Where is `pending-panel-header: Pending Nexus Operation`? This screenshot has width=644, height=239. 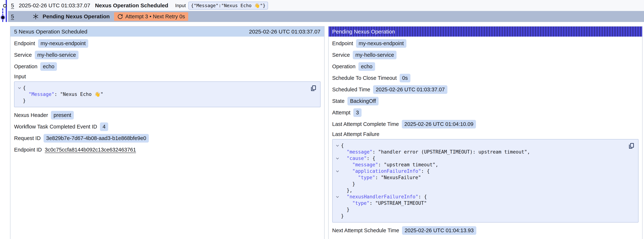 pending-panel-header: Pending Nexus Operation is located at coordinates (486, 32).